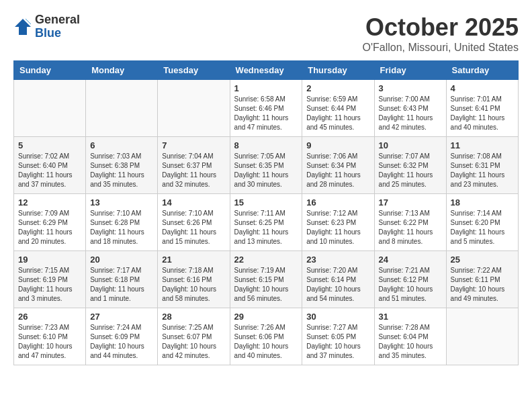 This screenshot has width=532, height=411. I want to click on day-info: Sunrise: 6:58 AM Sunset: 6:46 PM Dayligh…, so click(266, 113).